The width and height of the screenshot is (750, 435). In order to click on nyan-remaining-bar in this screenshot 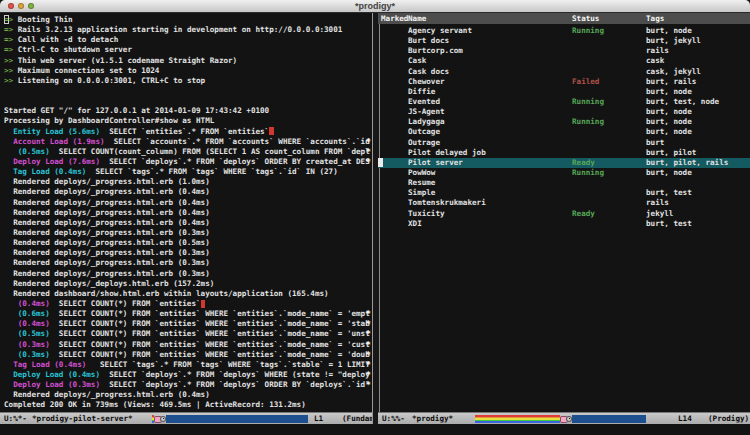, I will do `click(237, 419)`.